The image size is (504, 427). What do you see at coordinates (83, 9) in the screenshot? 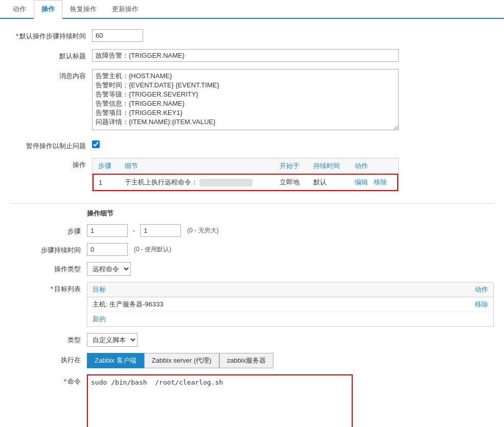
I see `tab-recovery: 恢复操作` at bounding box center [83, 9].